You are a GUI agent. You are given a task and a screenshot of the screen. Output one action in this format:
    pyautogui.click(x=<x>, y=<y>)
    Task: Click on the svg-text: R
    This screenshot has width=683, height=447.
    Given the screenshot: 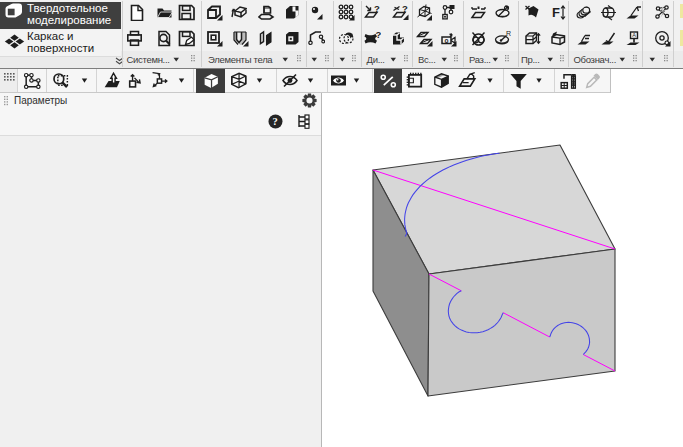 What is the action you would take?
    pyautogui.click(x=508, y=34)
    